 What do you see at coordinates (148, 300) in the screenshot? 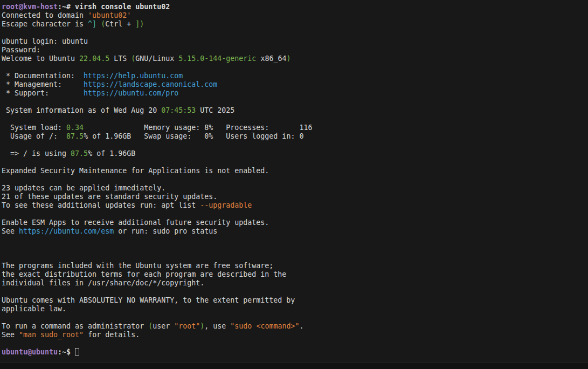
I see `text-segment: Ubuntu comes with ABSOLUTELY NO WARRANTY…` at bounding box center [148, 300].